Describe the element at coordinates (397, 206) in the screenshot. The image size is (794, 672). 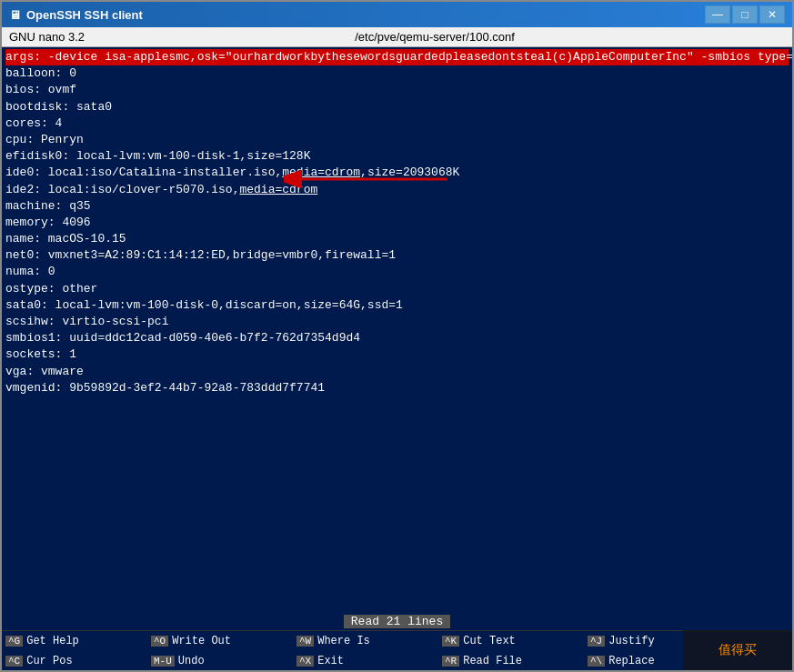
I see `terminal-line-10: machine: q35` at that location.